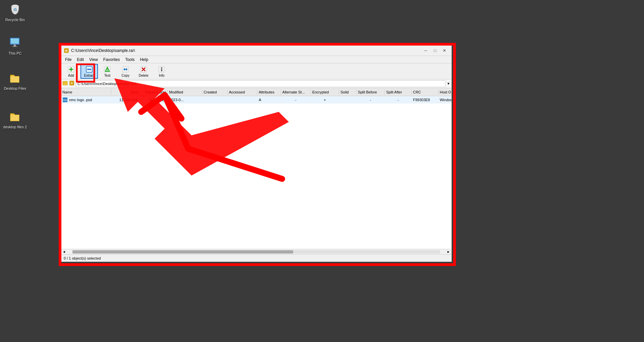 This screenshot has height=342, width=644. Describe the element at coordinates (107, 69) in the screenshot. I see `test-icon` at that location.